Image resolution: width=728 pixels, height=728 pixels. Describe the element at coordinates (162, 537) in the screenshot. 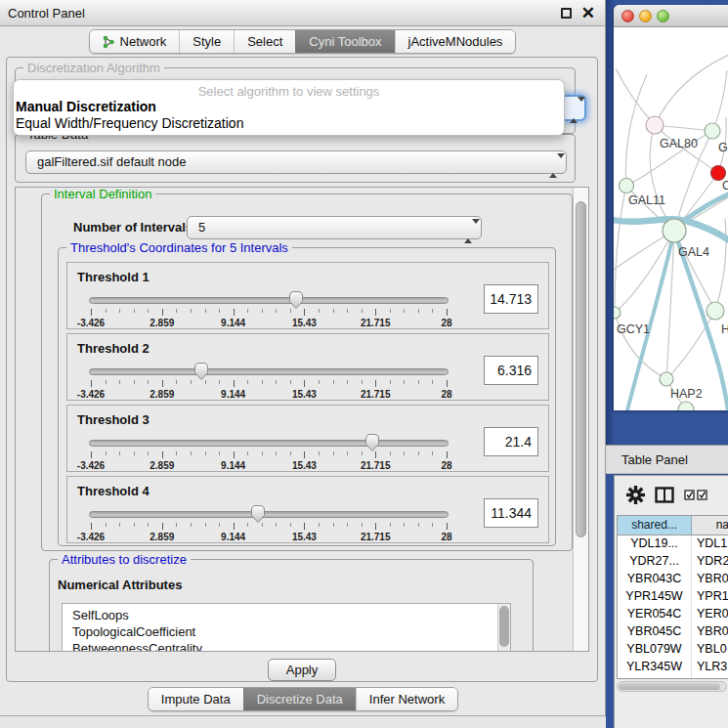

I see `slider-tick-label: 2.859` at that location.